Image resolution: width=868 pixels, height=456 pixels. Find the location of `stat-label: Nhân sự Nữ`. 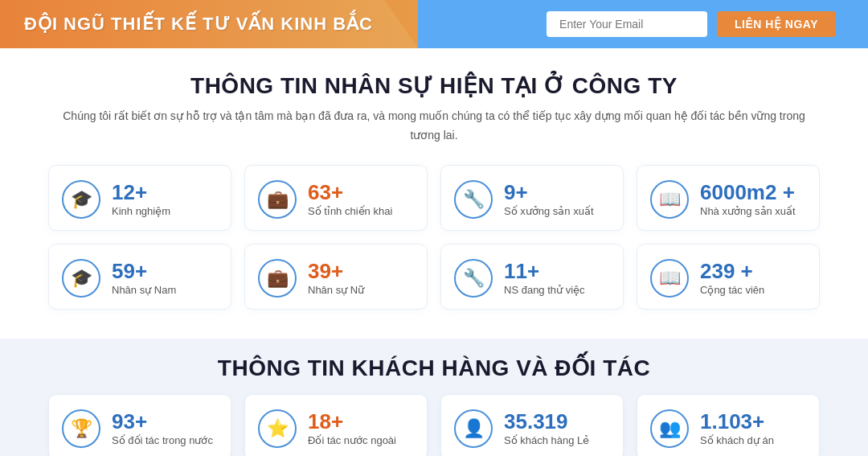

stat-label: Nhân sự Nữ is located at coordinates (336, 290).